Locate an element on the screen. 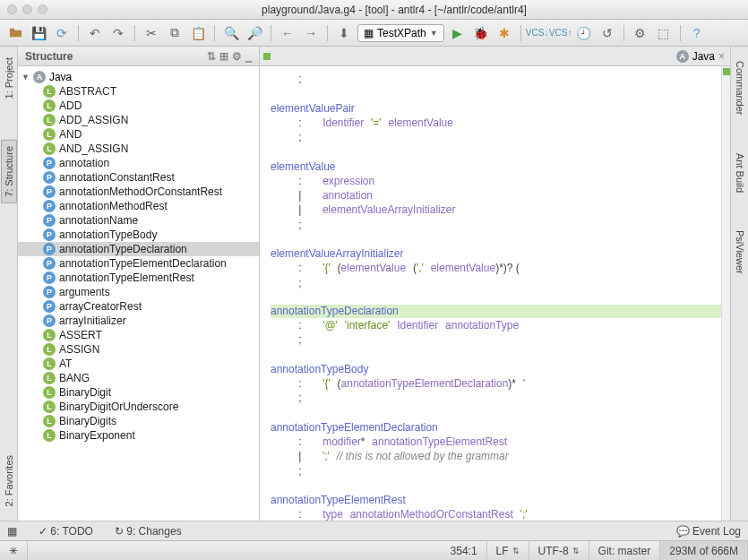 This screenshot has width=748, height=560. coverage-icon: ✱ is located at coordinates (504, 33).